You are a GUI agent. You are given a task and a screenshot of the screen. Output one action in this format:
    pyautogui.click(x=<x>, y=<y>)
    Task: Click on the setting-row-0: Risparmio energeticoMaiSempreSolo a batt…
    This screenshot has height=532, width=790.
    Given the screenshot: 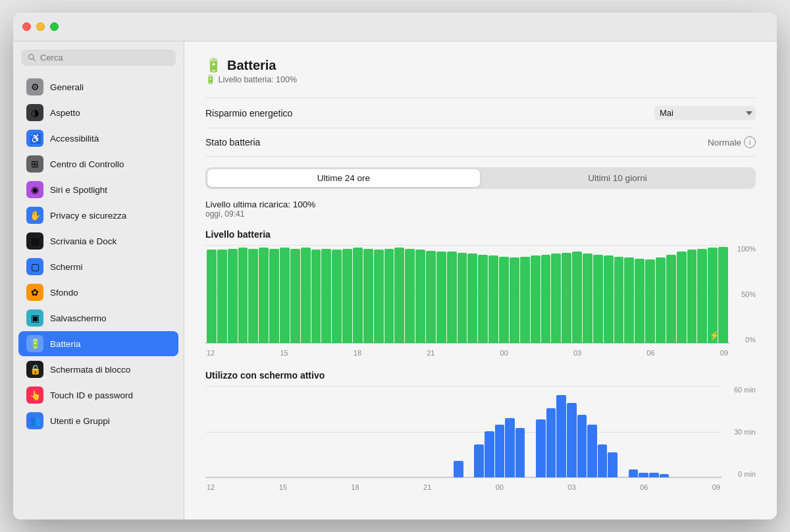 What is the action you would take?
    pyautogui.click(x=481, y=113)
    